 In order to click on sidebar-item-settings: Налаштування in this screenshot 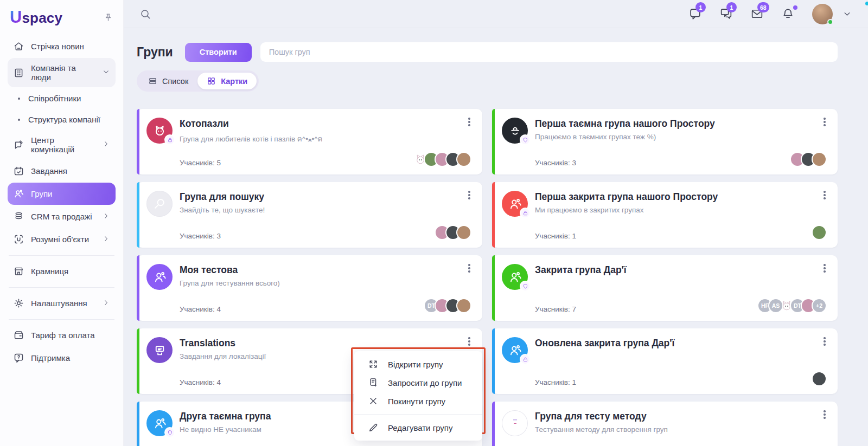, I will do `click(62, 303)`.